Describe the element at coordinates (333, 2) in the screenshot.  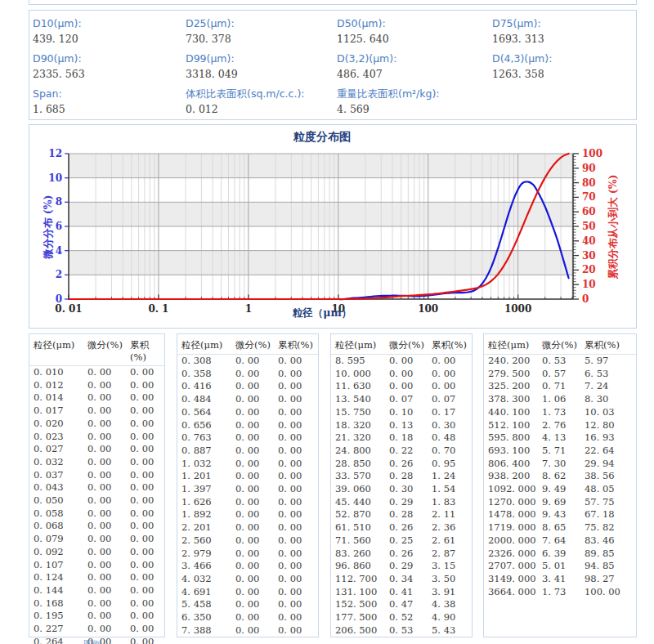
I see `top-clipped-panel` at that location.